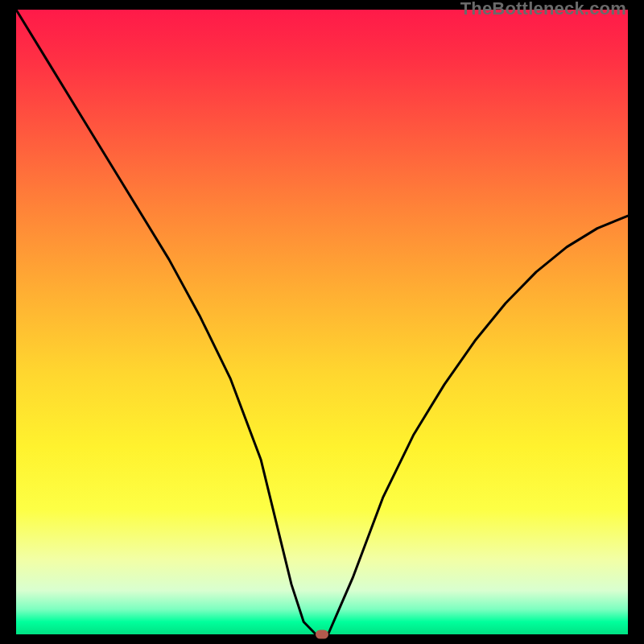 This screenshot has height=644, width=644. I want to click on watermark-text: TheBottleneck.com, so click(543, 10).